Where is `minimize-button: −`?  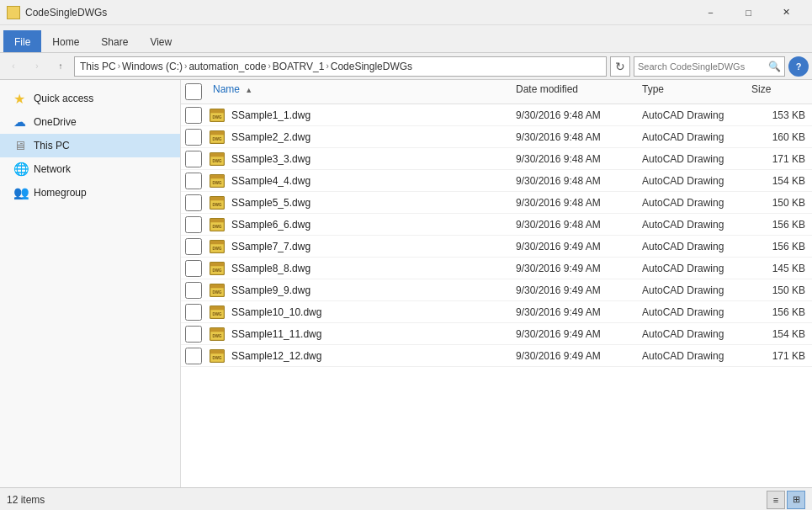
minimize-button: − is located at coordinates (710, 13).